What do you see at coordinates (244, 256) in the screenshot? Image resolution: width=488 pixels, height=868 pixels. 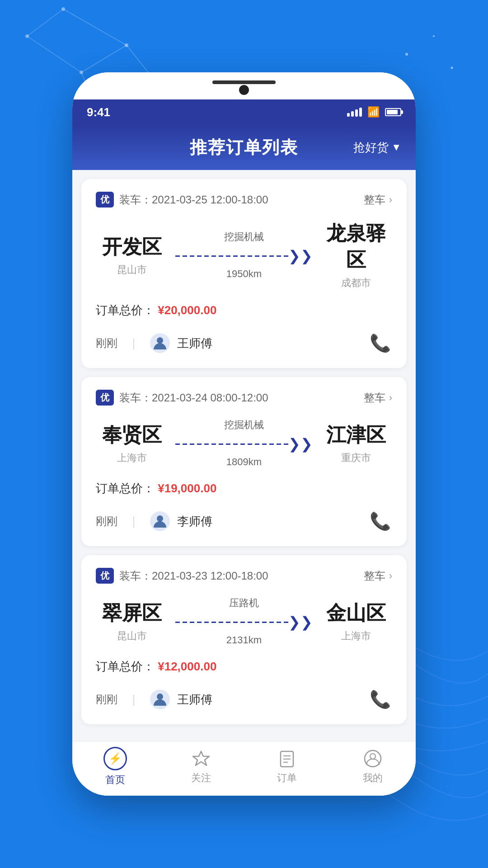 I see `route-line-1: ❯❯` at bounding box center [244, 256].